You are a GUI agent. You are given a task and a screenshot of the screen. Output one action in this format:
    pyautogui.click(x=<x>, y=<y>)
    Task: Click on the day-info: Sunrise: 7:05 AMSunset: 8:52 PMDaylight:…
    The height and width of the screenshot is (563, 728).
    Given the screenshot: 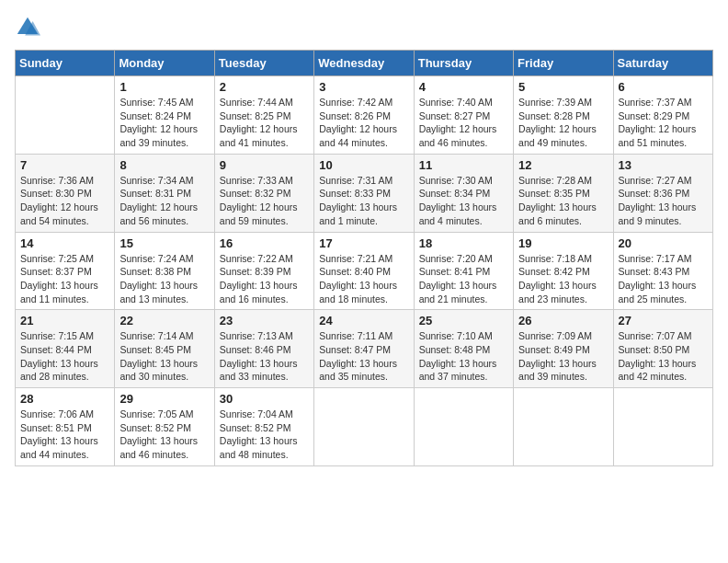 What is the action you would take?
    pyautogui.click(x=164, y=434)
    